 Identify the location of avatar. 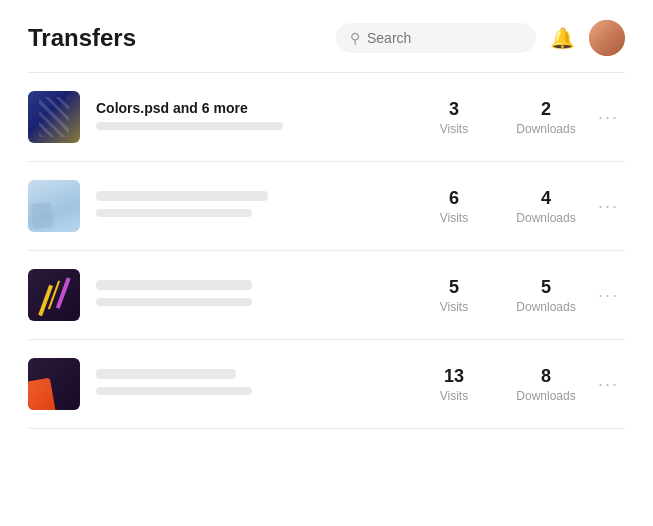
(607, 38).